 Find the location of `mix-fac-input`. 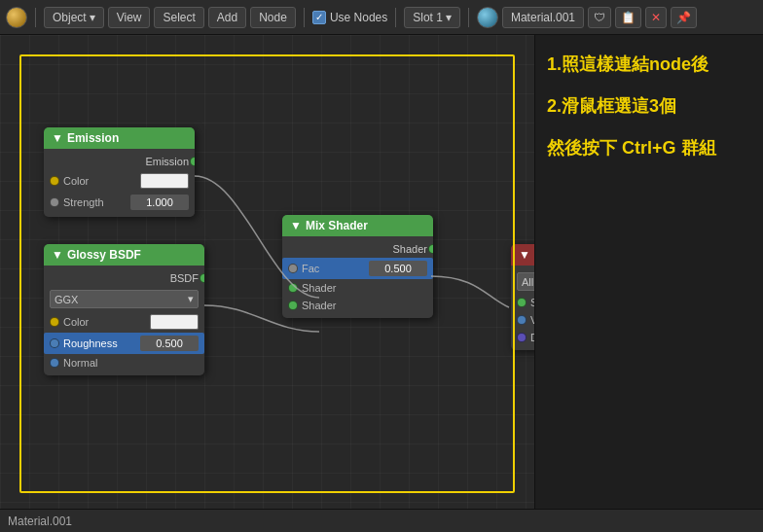

mix-fac-input is located at coordinates (398, 268).